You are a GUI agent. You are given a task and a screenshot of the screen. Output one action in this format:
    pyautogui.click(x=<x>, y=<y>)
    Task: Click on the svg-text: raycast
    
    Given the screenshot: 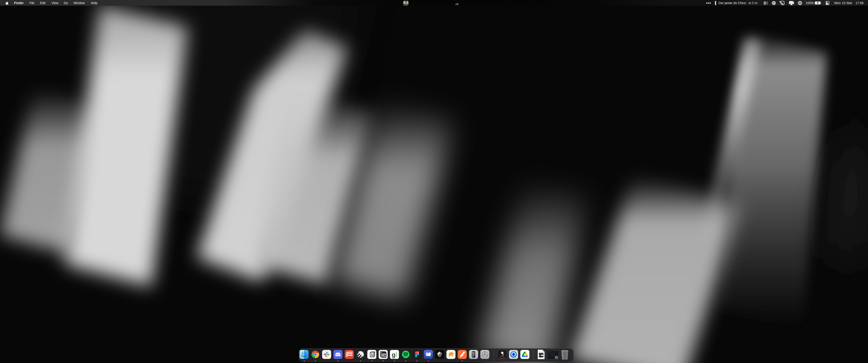 What is the action you would take?
    pyautogui.click(x=502, y=356)
    